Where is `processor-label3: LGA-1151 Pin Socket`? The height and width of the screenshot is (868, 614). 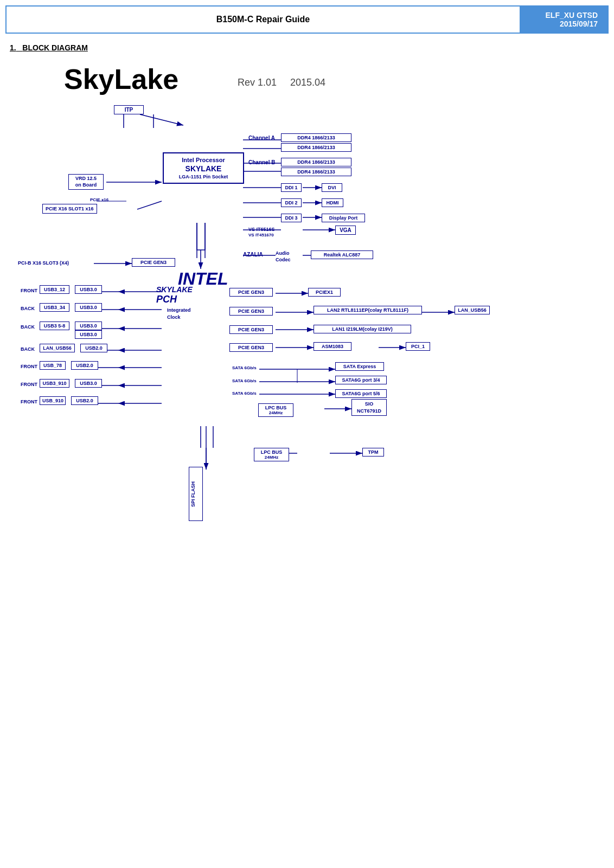 processor-label3: LGA-1151 Pin Socket is located at coordinates (203, 177).